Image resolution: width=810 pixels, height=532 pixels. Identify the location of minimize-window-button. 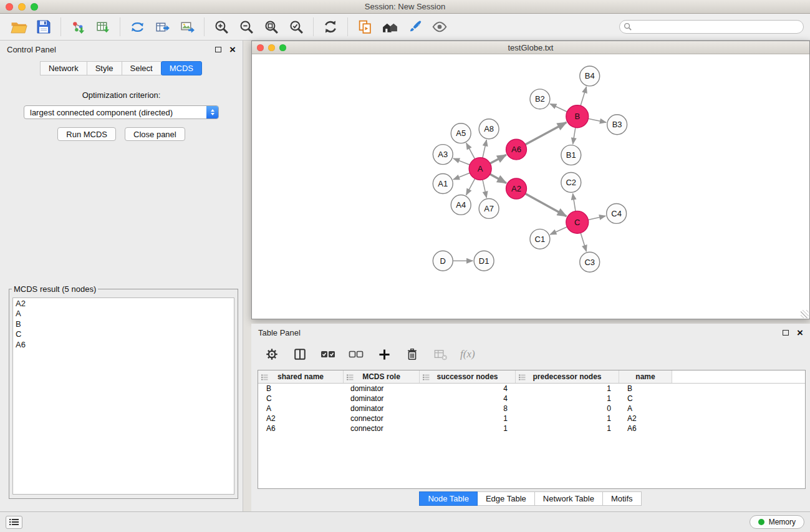
(22, 7).